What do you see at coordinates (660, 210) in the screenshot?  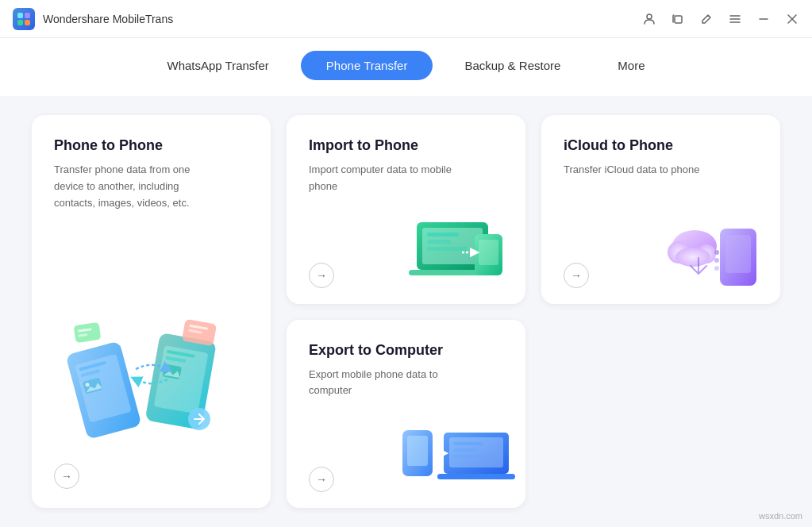 I see `card-icloud-to-phone: iCloud to Phone Transfer iCloud data to …` at bounding box center [660, 210].